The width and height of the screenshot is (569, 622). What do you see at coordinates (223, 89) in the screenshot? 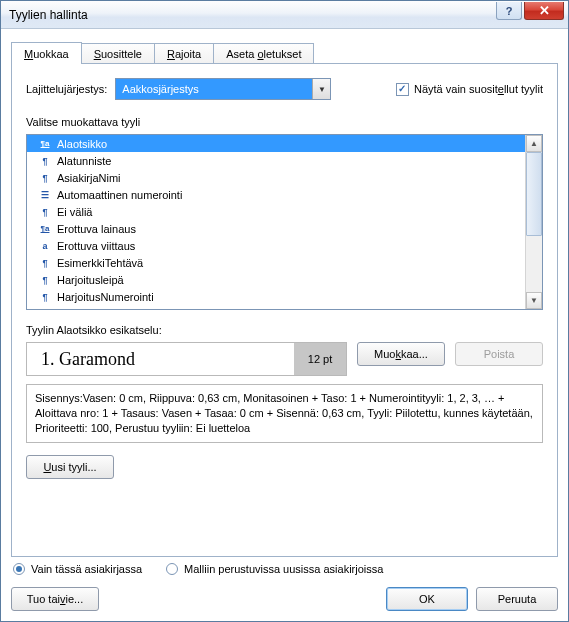
I see `sort-combo: Aakkosjärjestys ▼` at bounding box center [223, 89].